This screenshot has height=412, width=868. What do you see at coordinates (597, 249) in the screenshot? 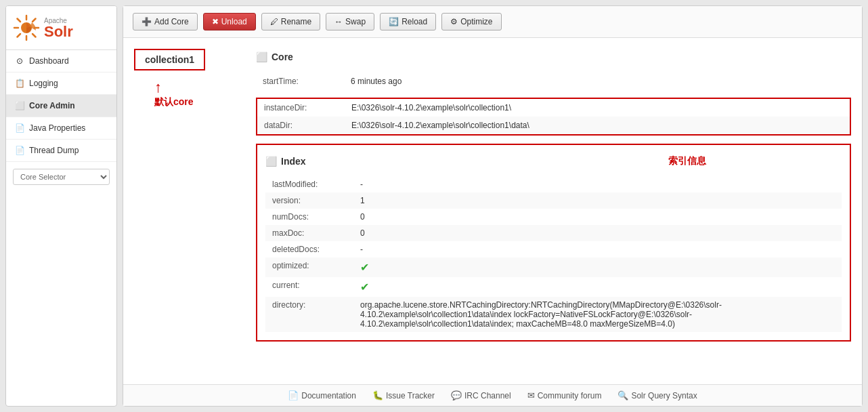
I see `deleted-docs-value: -` at bounding box center [597, 249].